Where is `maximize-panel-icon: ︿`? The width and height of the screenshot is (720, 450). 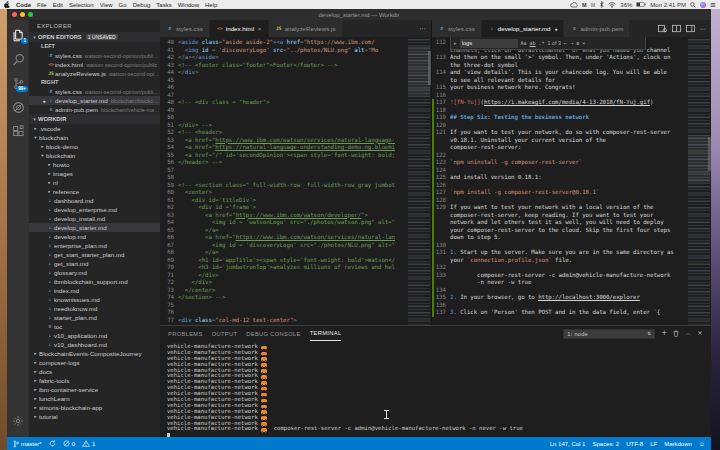 maximize-panel-icon: ︿ is located at coordinates (688, 334).